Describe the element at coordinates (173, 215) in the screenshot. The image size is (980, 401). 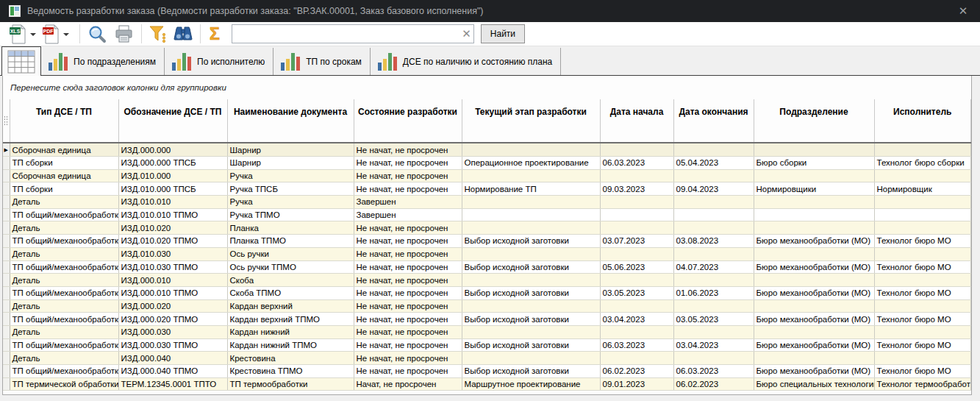
I see `table-cell: ИЗД.010.010 ТПМО` at that location.